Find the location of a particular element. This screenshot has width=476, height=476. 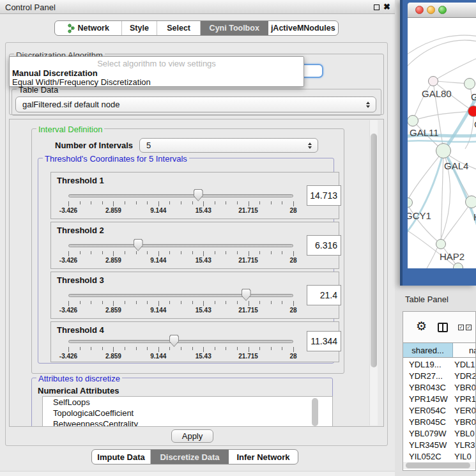

tab-discretize-data: Discretize Data is located at coordinates (190, 457).